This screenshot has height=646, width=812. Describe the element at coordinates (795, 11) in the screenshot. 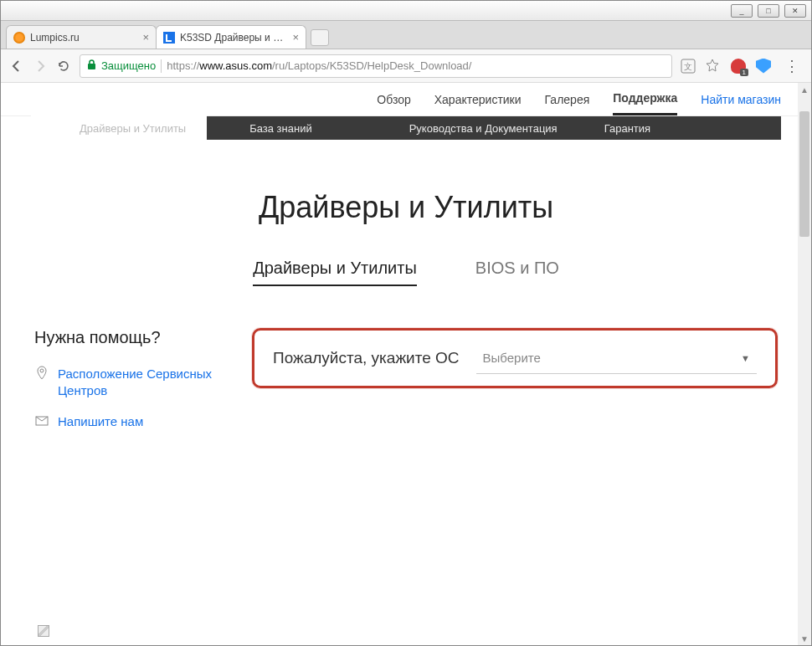

I see `window-close-button: ✕` at that location.